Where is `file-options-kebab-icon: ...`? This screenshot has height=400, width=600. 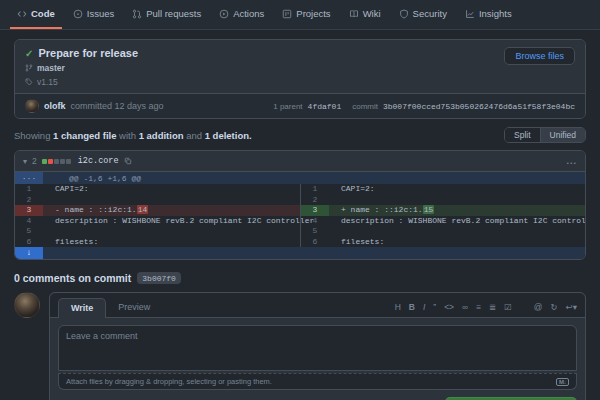
file-options-kebab-icon: ... is located at coordinates (572, 161).